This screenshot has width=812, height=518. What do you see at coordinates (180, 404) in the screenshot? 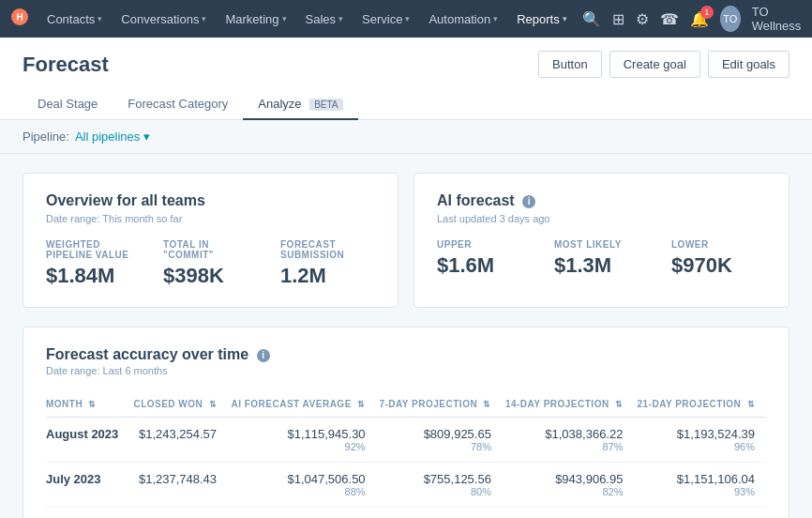
I see `col-closed-won: CLOSED WON ⇅` at bounding box center [180, 404].